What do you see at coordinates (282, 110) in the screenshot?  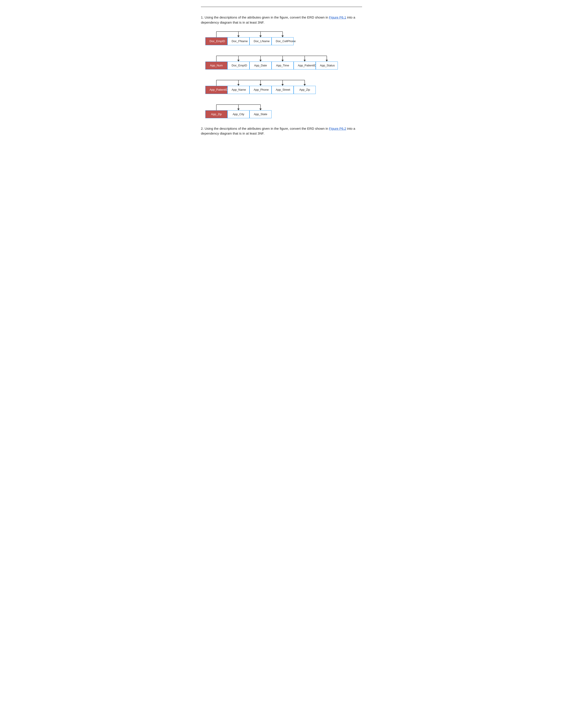 I see `diagram-1-4: App_ZipApp_CityApp_State` at bounding box center [282, 110].